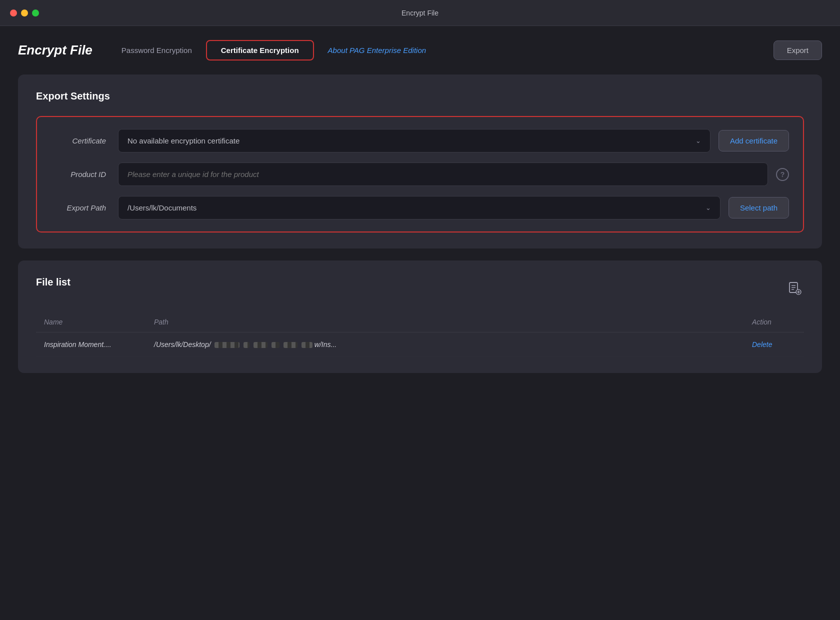 The width and height of the screenshot is (840, 620). I want to click on export-path-row: Export Path /Users/lk/Documents ⌄ Select…, so click(420, 208).